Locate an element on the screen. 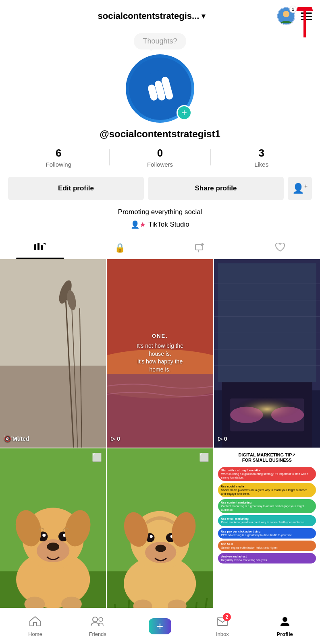  share-profile-button: Share profile is located at coordinates (216, 188).